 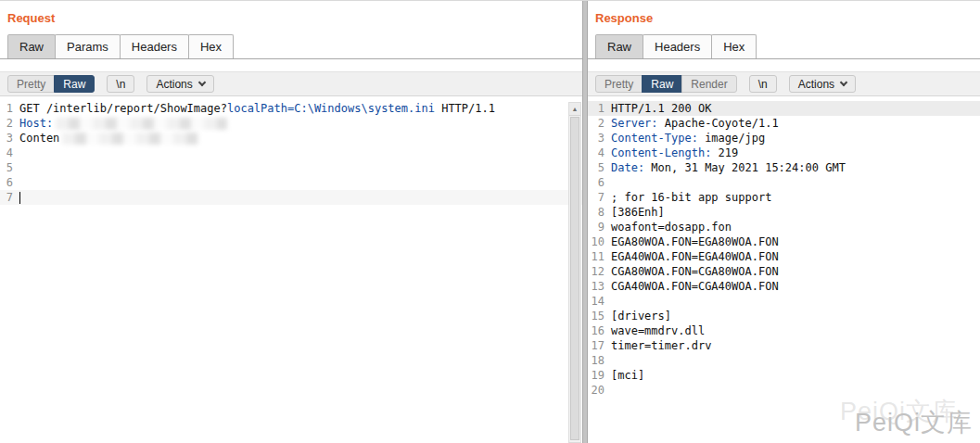 I want to click on request-editor: 1GET /interlib/report/ShowImage?localPat…, so click(x=291, y=150).